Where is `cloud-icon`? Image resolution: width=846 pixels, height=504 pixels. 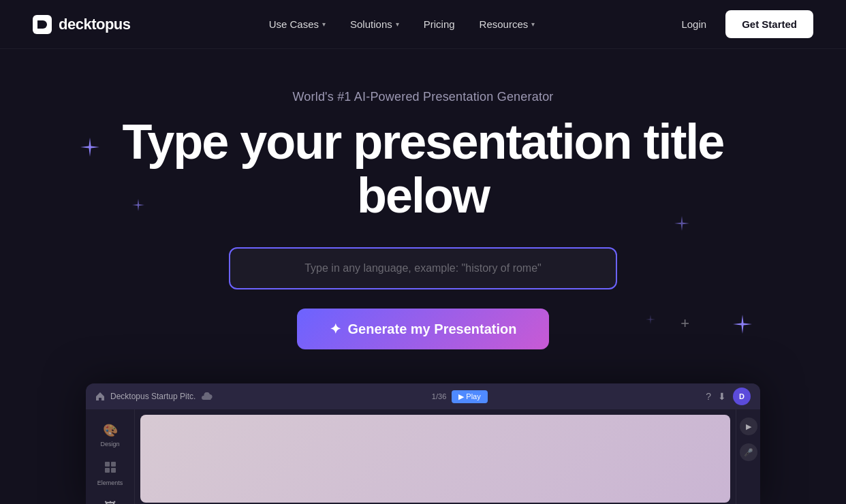
cloud-icon is located at coordinates (207, 396).